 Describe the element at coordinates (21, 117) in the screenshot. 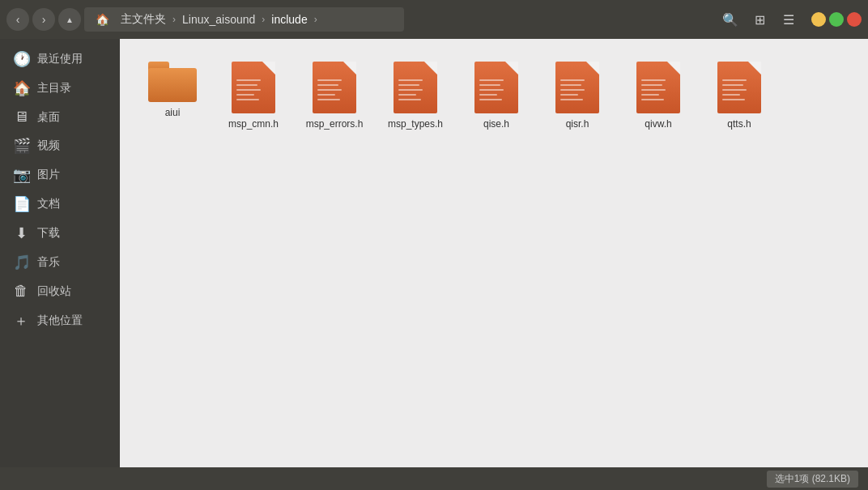

I see `desktop-icon: 🖥` at that location.